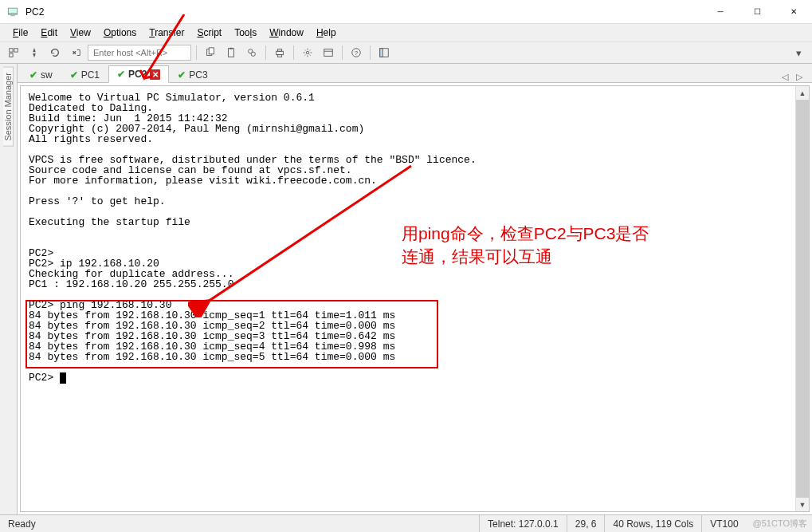 This screenshot has width=812, height=532. I want to click on session-tab-pc1: ✔ PC1, so click(84, 75).